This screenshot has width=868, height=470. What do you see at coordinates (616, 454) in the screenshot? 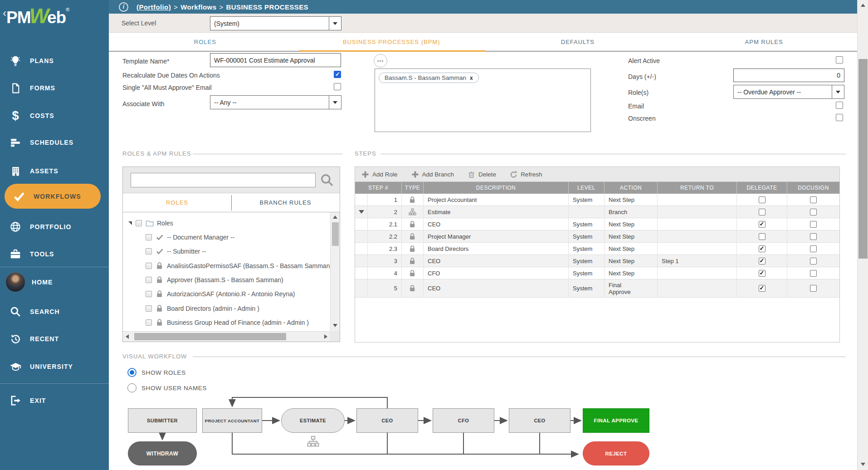
I see `node-reject: REJECT` at bounding box center [616, 454].